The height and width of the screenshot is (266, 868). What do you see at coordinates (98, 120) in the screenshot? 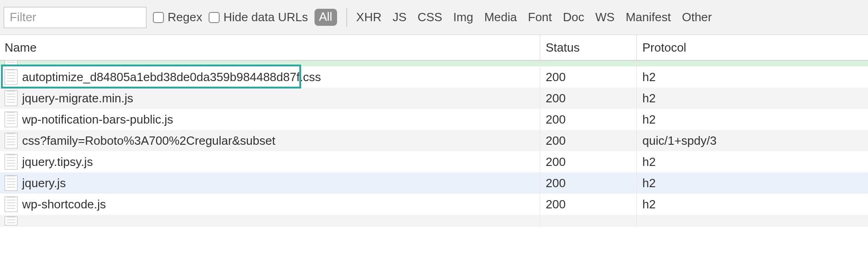
I see `request-name: wp-notification-bars-public.js` at bounding box center [98, 120].